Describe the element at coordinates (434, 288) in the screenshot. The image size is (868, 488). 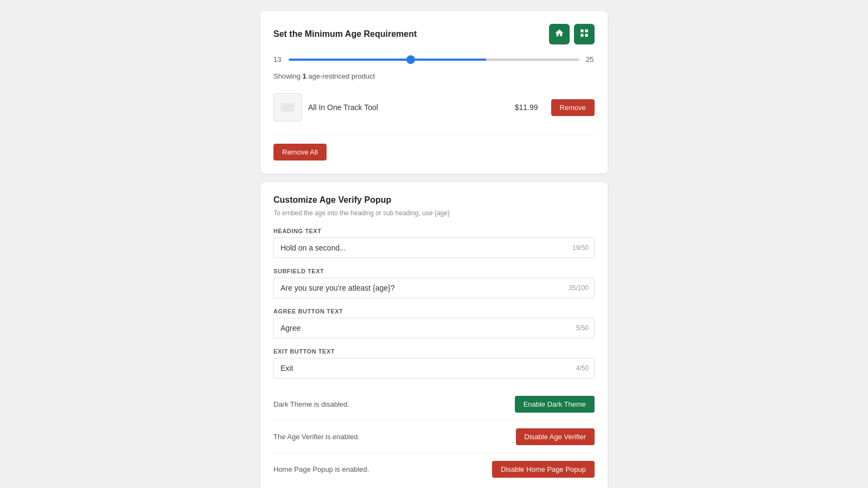
I see `subfield-text-input-wrap: 35/100` at that location.